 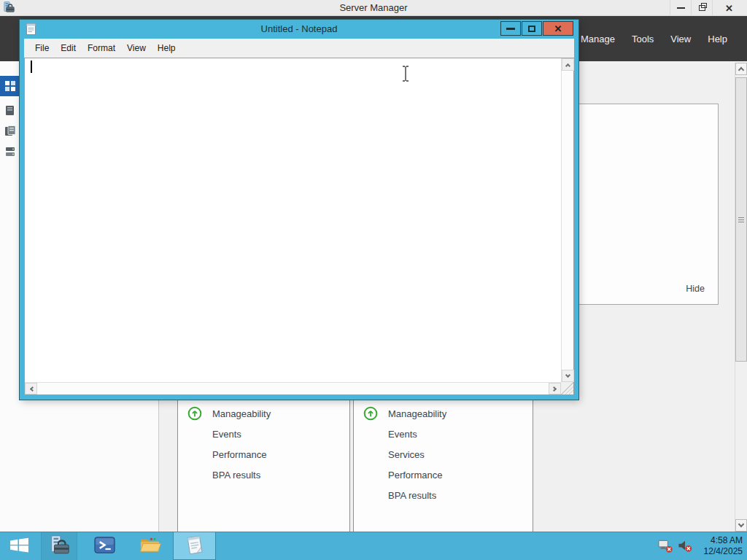 What do you see at coordinates (264, 464) in the screenshot?
I see `role-status-tile-1: Manageability Events Performance BPA res…` at bounding box center [264, 464].